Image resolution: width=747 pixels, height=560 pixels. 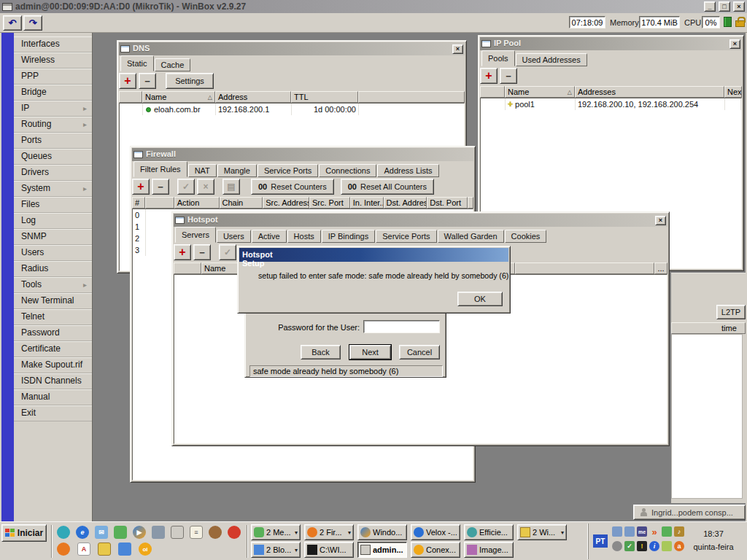 I want to click on tab-used-addresses: Used Addresses, so click(x=551, y=60).